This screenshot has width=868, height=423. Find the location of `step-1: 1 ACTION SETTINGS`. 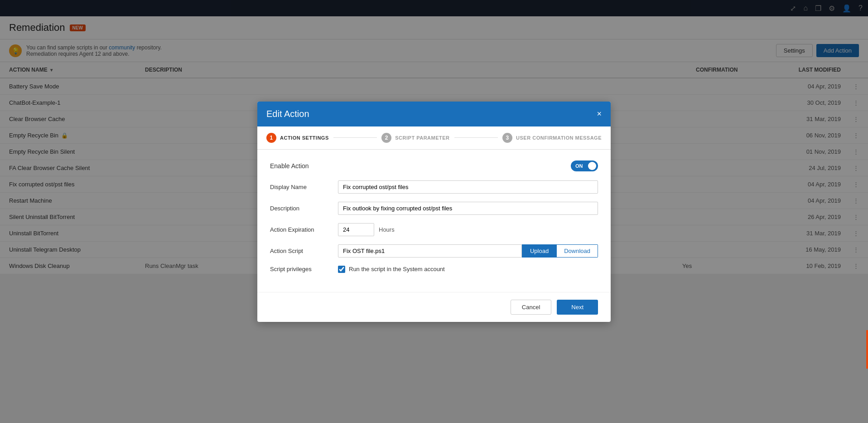

step-1: 1 ACTION SETTINGS is located at coordinates (298, 138).